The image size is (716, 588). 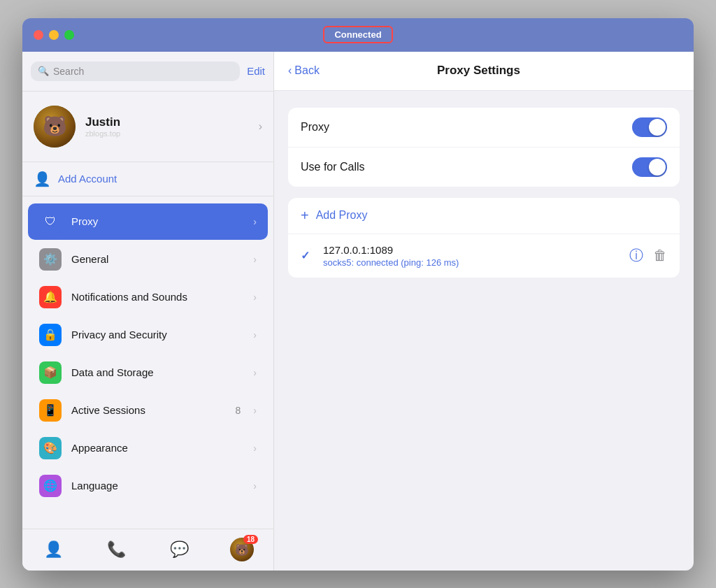 I want to click on minimize-button, so click(x=54, y=35).